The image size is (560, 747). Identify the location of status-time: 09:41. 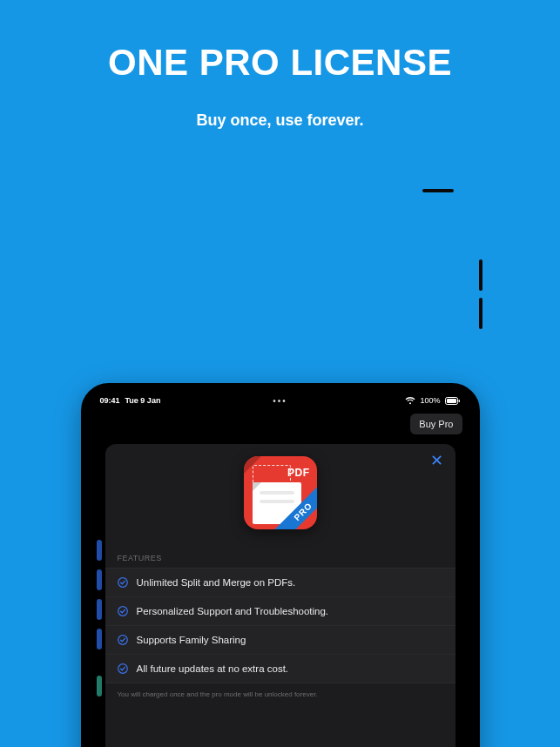
(110, 400).